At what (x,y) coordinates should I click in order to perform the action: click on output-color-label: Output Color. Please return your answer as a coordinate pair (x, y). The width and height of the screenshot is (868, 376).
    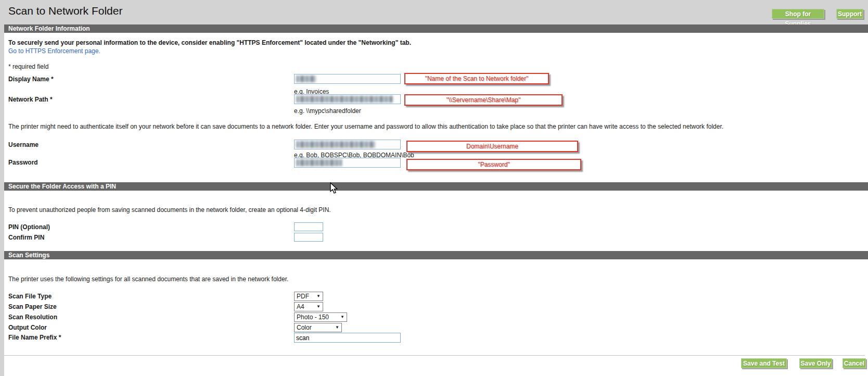
    Looking at the image, I should click on (28, 328).